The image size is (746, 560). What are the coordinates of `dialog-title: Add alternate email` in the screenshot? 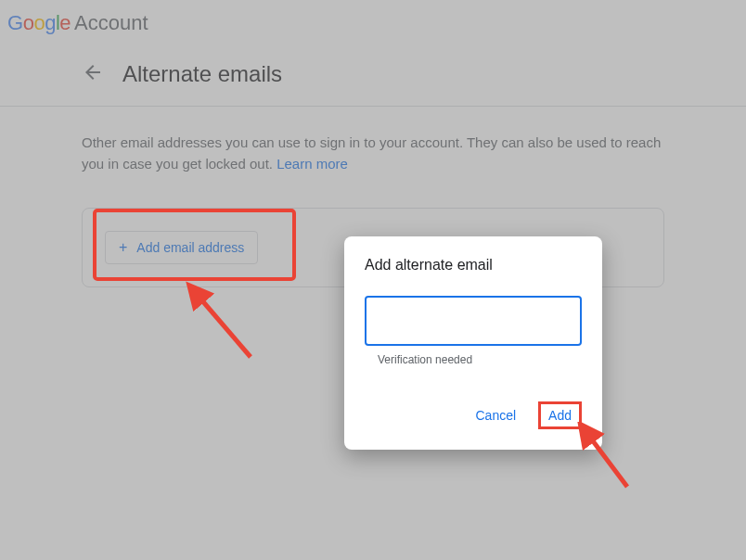 It's located at (473, 265).